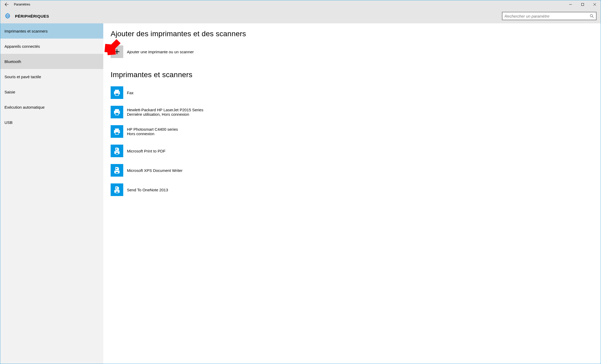  I want to click on search-icon, so click(592, 16).